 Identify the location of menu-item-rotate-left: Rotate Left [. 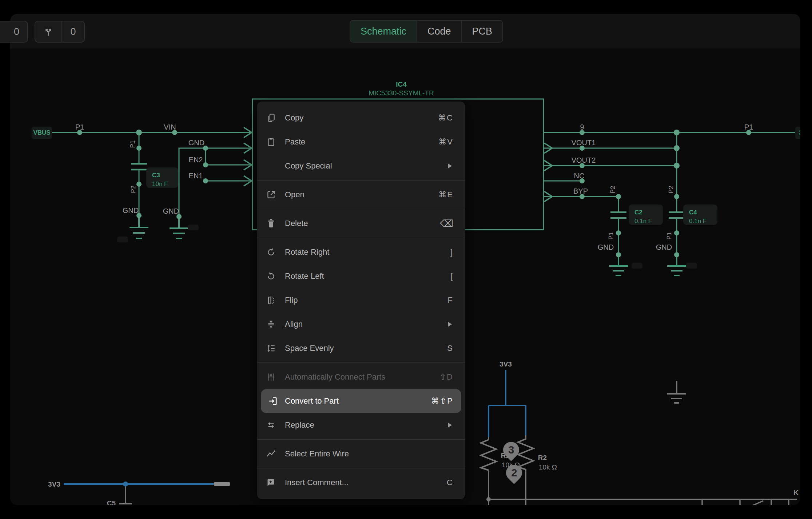
(361, 276).